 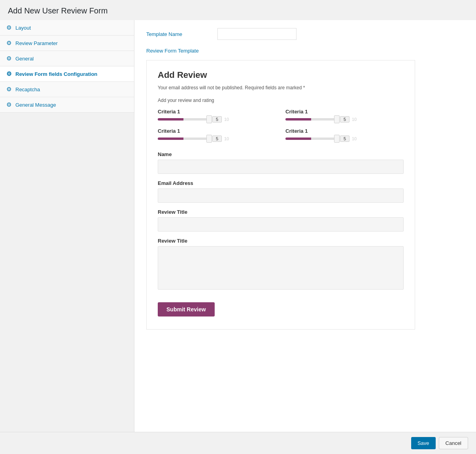 What do you see at coordinates (281, 220) in the screenshot?
I see `field-group-review-title-1: Review Title` at bounding box center [281, 220].